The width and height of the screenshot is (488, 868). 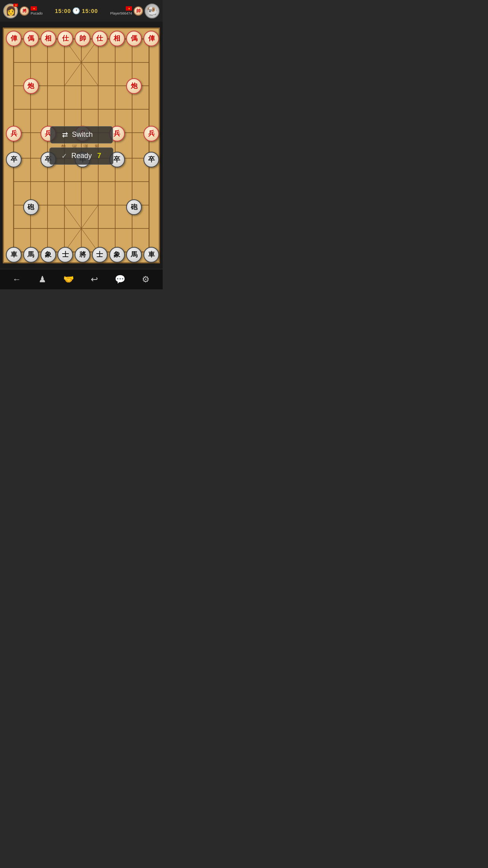 I want to click on flag-star-left-2: ★, so click(x=34, y=9).